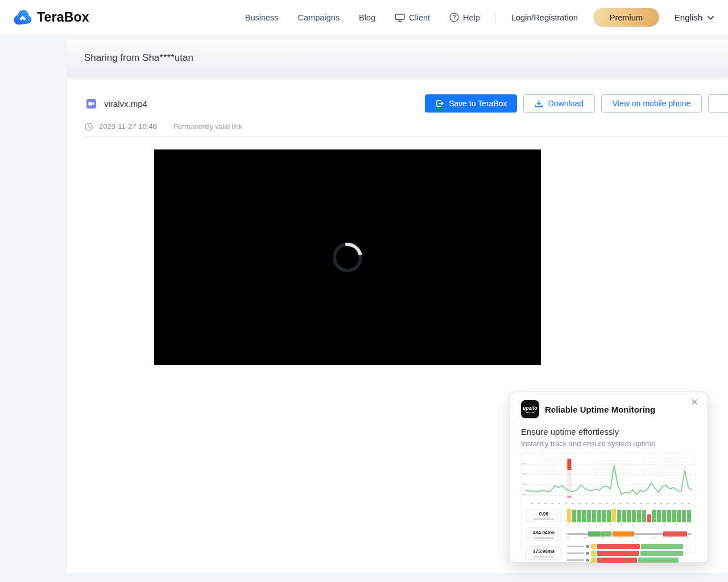 This screenshot has height=582, width=728. I want to click on ad-popup: ✕ upzilo Reliable Uptime Monitoring Ensu…, so click(609, 477).